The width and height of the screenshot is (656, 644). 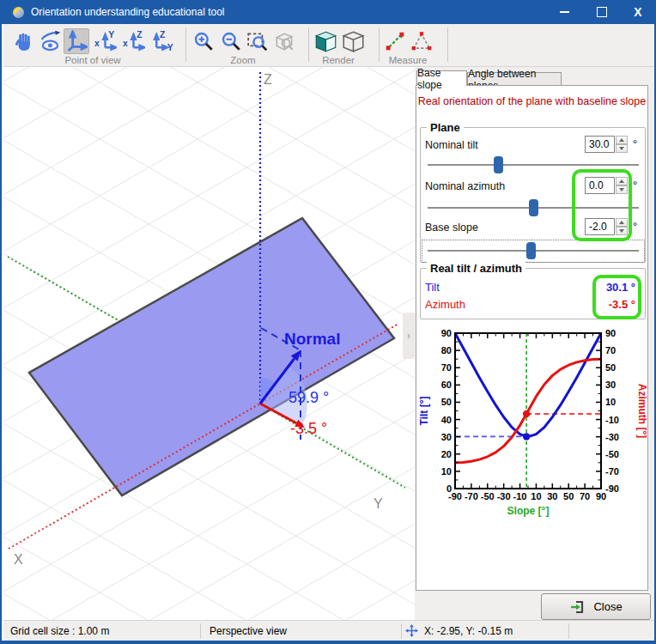 What do you see at coordinates (533, 251) in the screenshot?
I see `base-slope-slider` at bounding box center [533, 251].